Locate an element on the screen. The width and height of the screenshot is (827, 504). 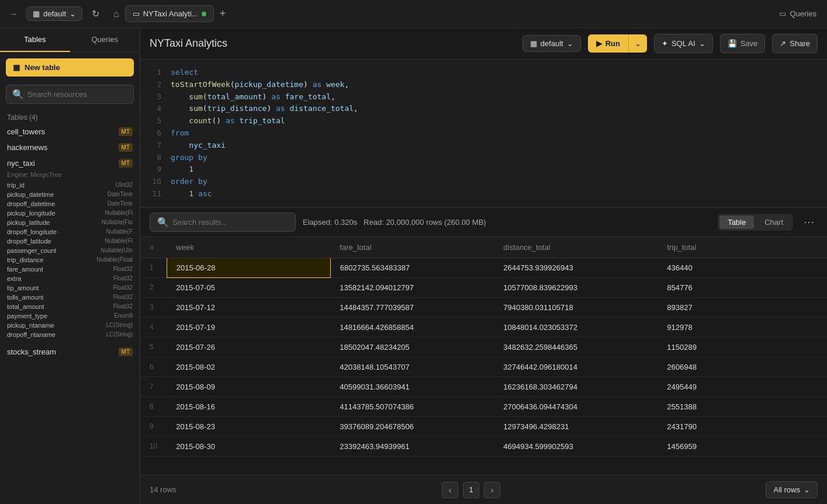
search-box: 🔍 is located at coordinates (70, 95).